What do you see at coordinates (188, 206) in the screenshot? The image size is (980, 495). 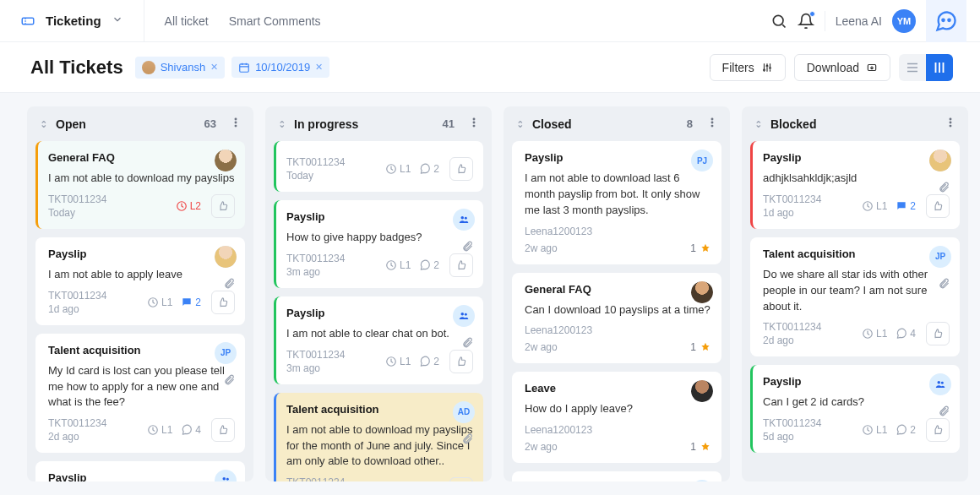 I see `sla-badge: L2` at bounding box center [188, 206].